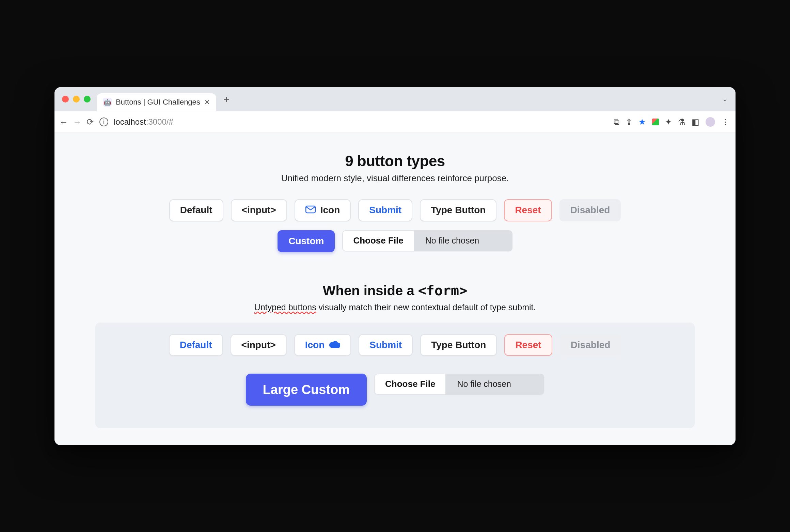 The height and width of the screenshot is (532, 790). What do you see at coordinates (158, 102) in the screenshot?
I see `tab-title: Buttons | GUI Challenges` at bounding box center [158, 102].